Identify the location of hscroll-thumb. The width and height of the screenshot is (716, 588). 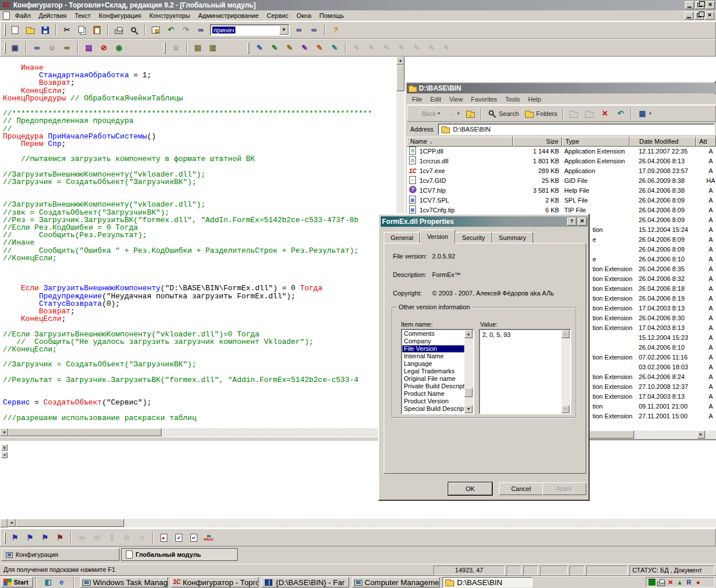
(85, 432).